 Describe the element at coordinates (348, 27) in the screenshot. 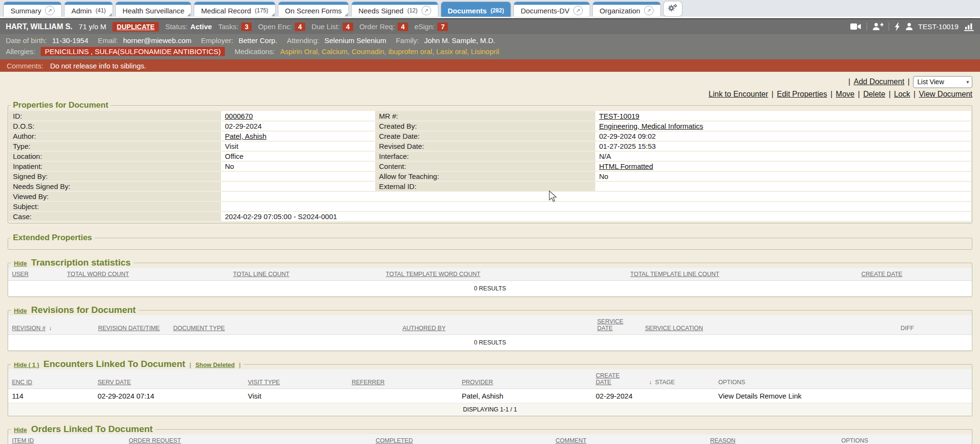

I see `due-list-count-badge: 4` at that location.